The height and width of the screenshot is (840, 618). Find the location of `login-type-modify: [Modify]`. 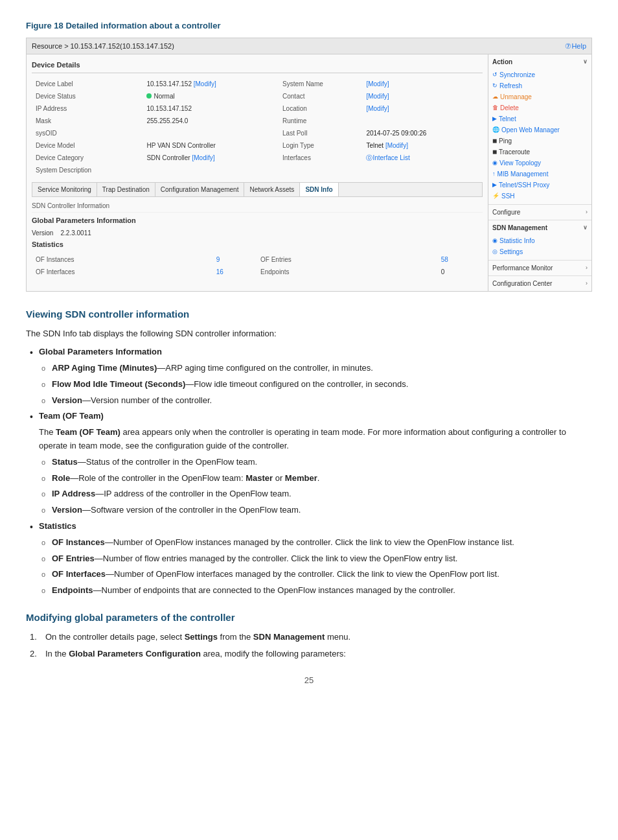

login-type-modify: [Modify] is located at coordinates (396, 145).